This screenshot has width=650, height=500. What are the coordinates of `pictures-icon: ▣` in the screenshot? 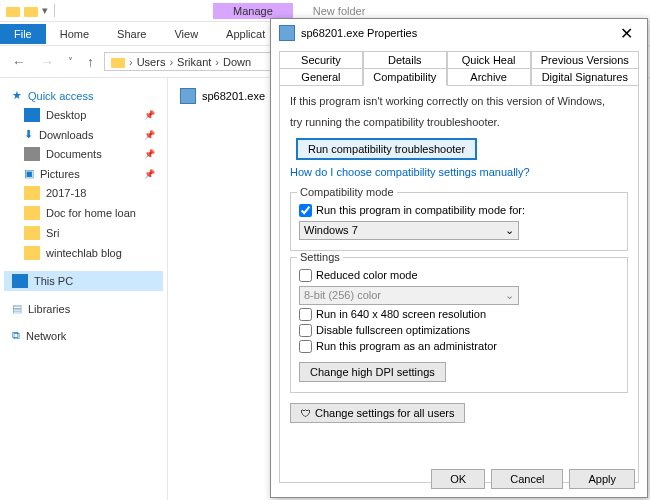 It's located at (29, 174).